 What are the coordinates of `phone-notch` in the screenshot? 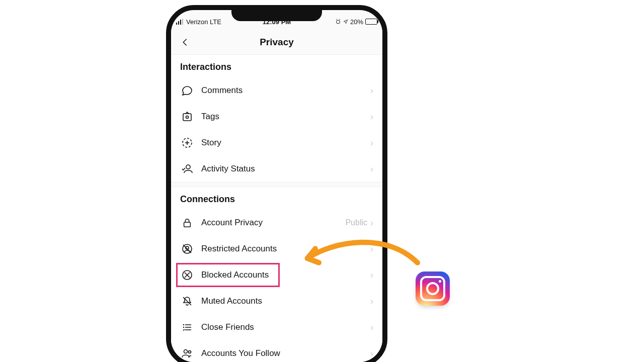 It's located at (277, 16).